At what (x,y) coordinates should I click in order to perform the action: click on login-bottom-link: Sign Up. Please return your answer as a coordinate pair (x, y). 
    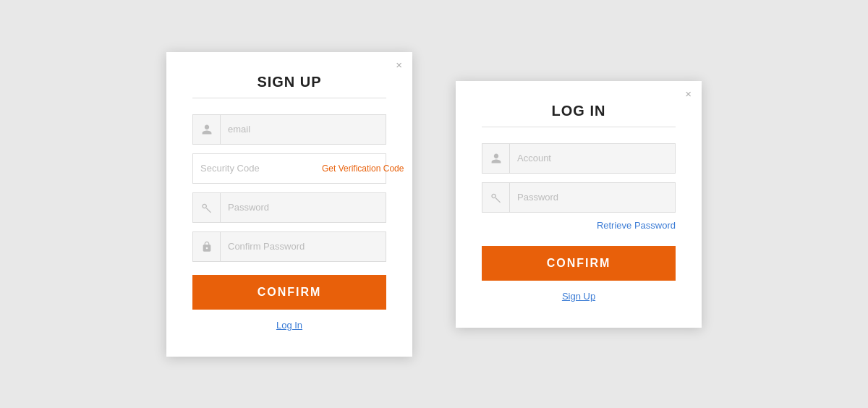
    Looking at the image, I should click on (579, 297).